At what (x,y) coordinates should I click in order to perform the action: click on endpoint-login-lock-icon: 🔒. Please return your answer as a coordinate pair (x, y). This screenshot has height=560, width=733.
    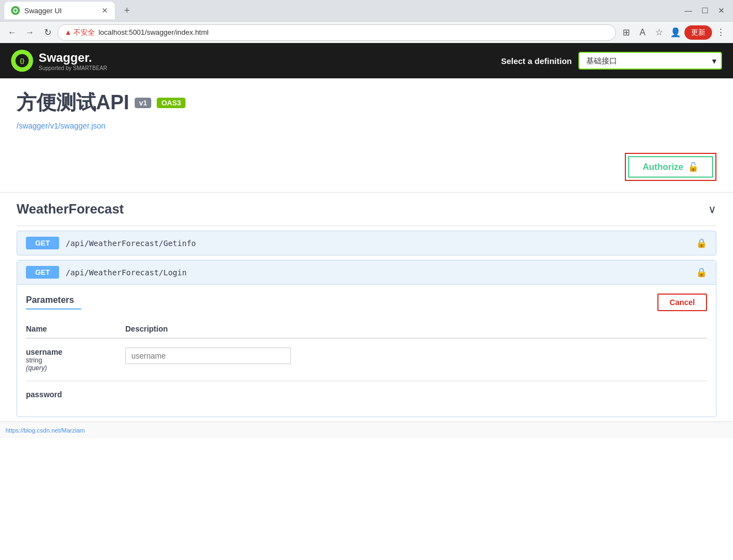
    Looking at the image, I should click on (702, 273).